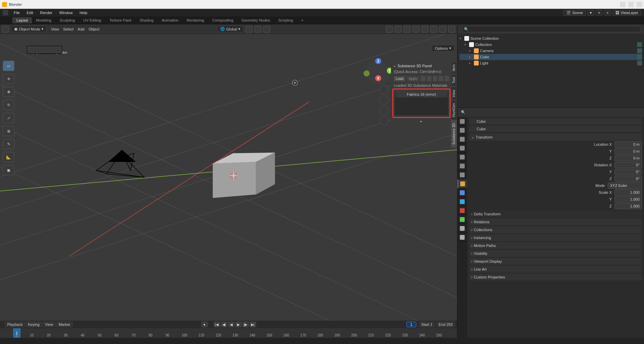  I want to click on zoom-button, so click(384, 90).